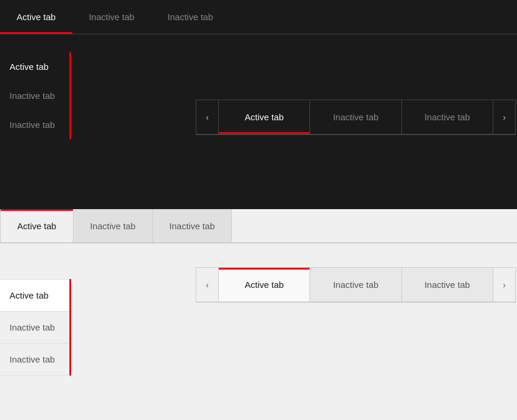 The width and height of the screenshot is (517, 420). What do you see at coordinates (505, 284) in the screenshot?
I see `scroll-next-button-light: ›` at bounding box center [505, 284].